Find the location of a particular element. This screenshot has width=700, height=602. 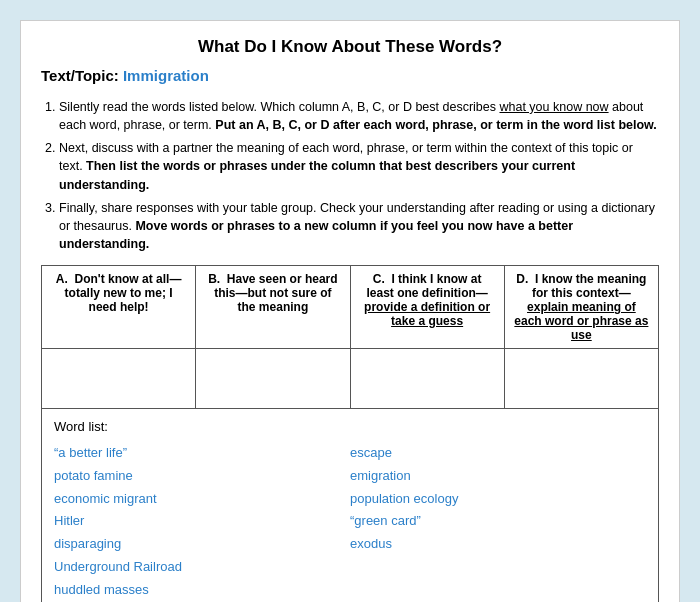

word-item: escape is located at coordinates (498, 454).